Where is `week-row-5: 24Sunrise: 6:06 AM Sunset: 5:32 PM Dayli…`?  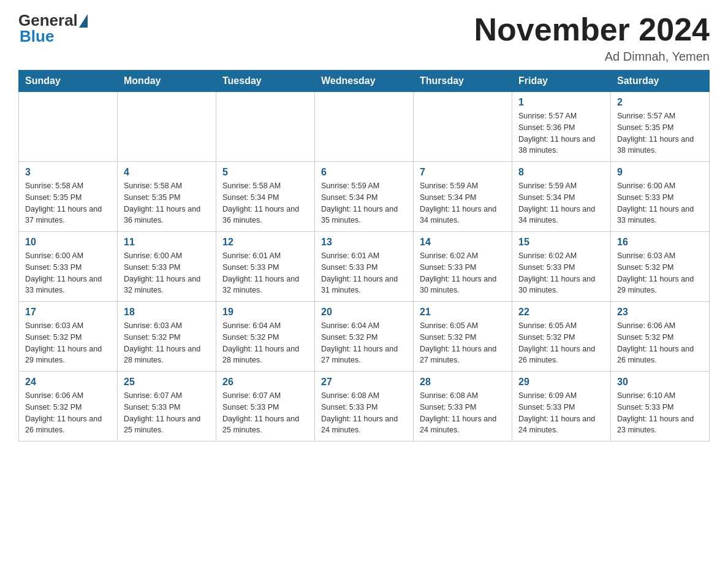 week-row-5: 24Sunrise: 6:06 AM Sunset: 5:32 PM Dayli… is located at coordinates (364, 407).